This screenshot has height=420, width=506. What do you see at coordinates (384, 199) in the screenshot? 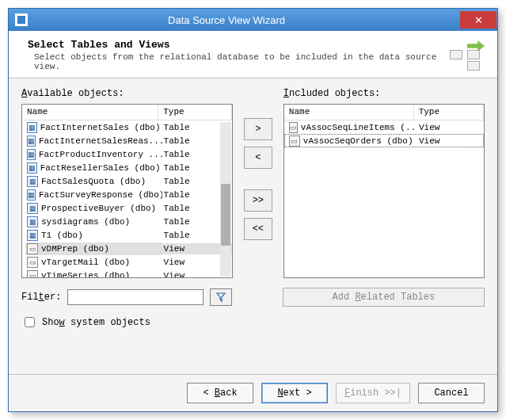
I see `included-body: ▭vAssocSeqLineItems (...View▭vAssocSeqOr…` at bounding box center [384, 199].